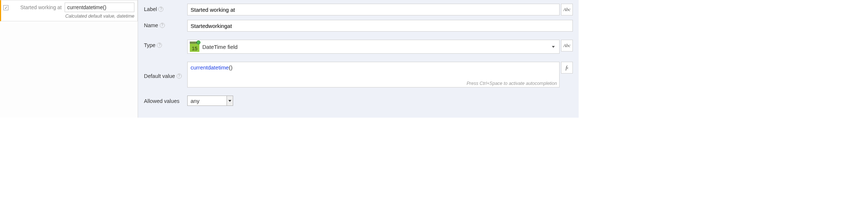 The width and height of the screenshot is (868, 222). I want to click on name-input, so click(380, 26).